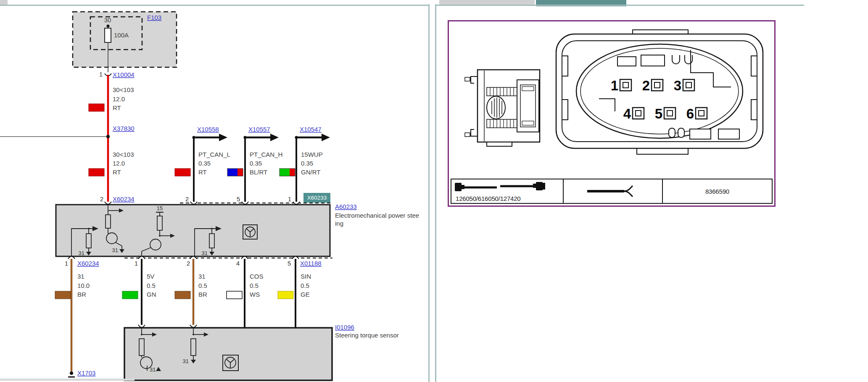 The width and height of the screenshot is (868, 382). What do you see at coordinates (154, 18) in the screenshot?
I see `fuse-link: F103` at bounding box center [154, 18].